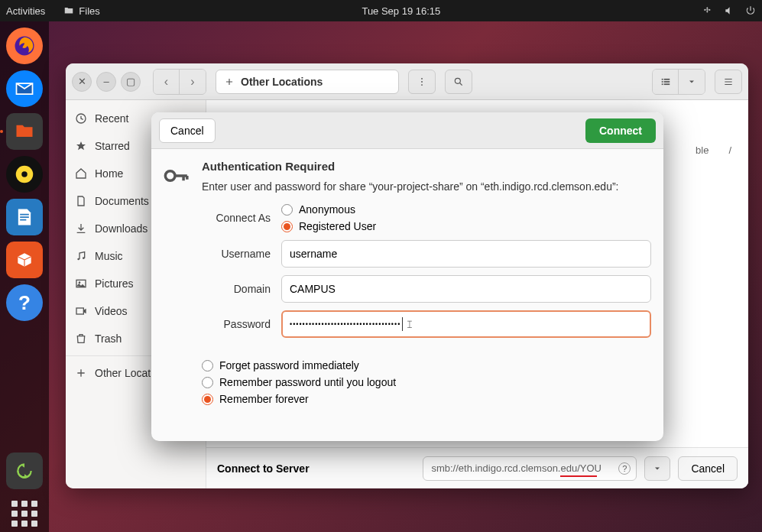 The height and width of the screenshot is (532, 762). What do you see at coordinates (624, 469) in the screenshot?
I see `help-icon: ?` at bounding box center [624, 469].